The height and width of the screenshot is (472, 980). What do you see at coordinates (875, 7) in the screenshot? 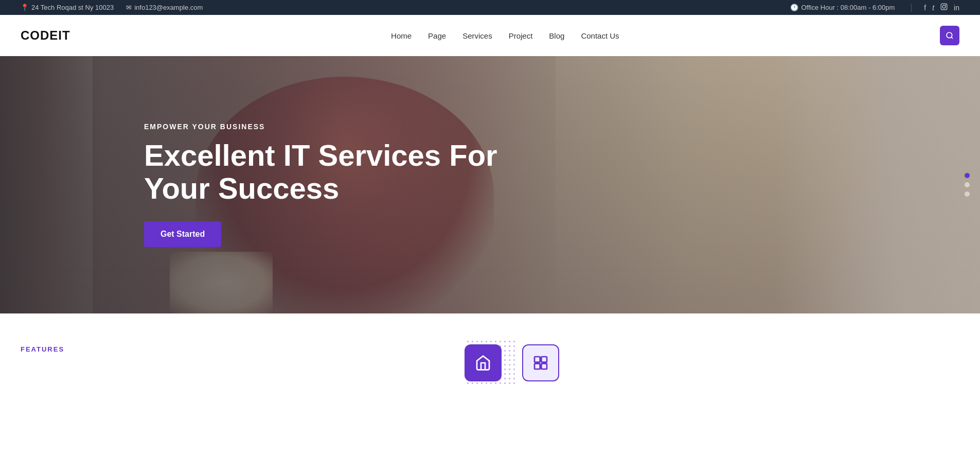
I see `top-bar-right: 🕐 Office Hour : 08:00am - 6:00pm f t in` at bounding box center [875, 7].